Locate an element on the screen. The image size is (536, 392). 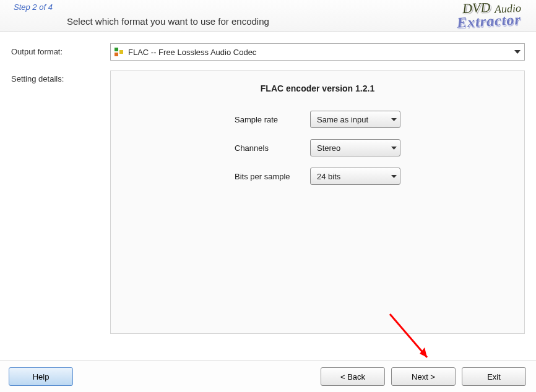
output-format-select: FLAC -- Free Lossless Audio Codec is located at coordinates (318, 52).